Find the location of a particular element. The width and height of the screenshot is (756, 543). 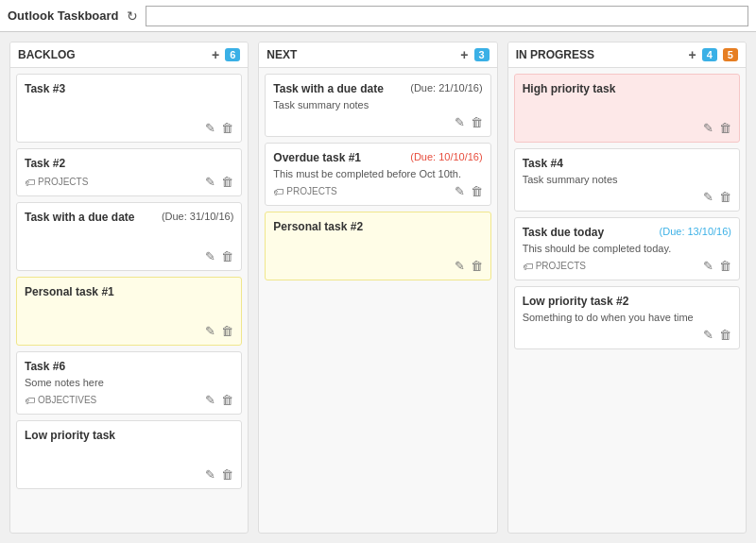

card-header-task-due-date-next: Task with a due date(Due: 21/10/16) is located at coordinates (378, 89).